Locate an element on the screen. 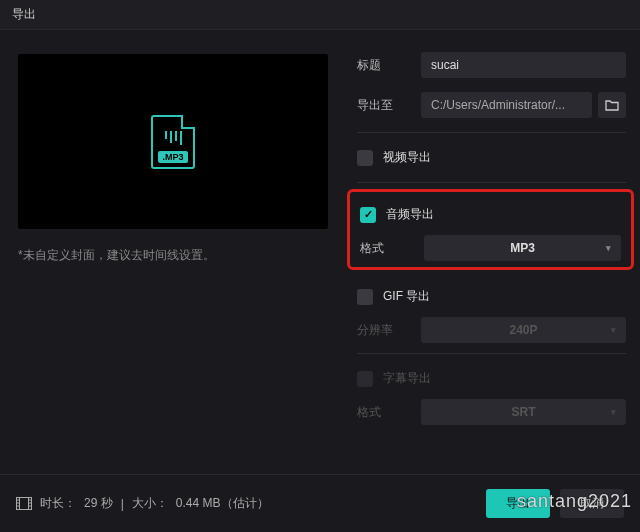 The height and width of the screenshot is (532, 640). gif-resolution-value: 240P is located at coordinates (523, 330).